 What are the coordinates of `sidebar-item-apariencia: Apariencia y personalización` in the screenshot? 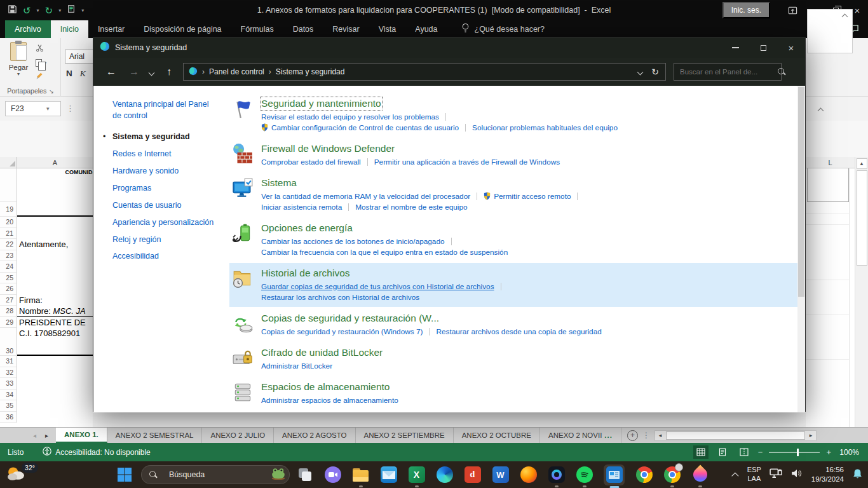 It's located at (171, 222).